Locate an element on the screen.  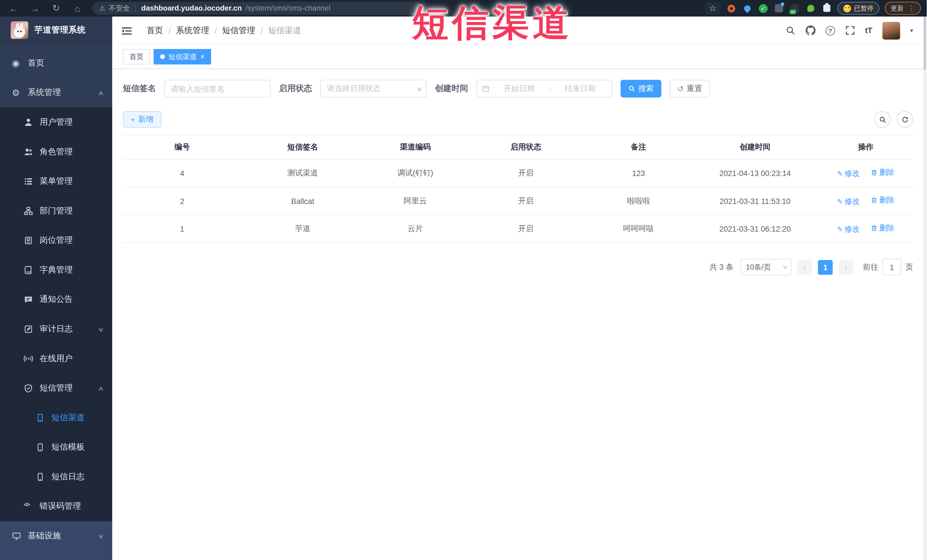
extension-check-icon: ✓ is located at coordinates (763, 8).